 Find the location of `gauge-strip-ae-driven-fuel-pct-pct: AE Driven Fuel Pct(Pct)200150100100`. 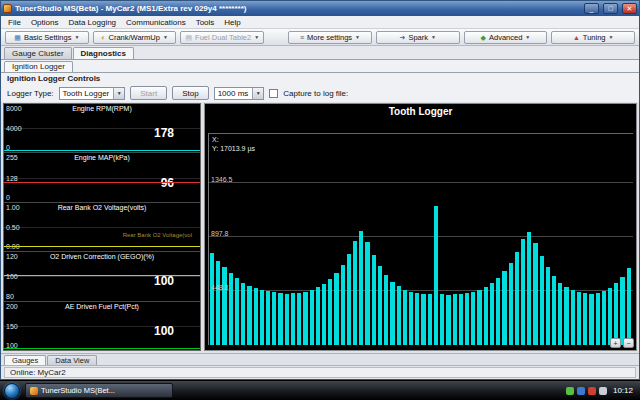

gauge-strip-ae-driven-fuel-pct-pct: AE Driven Fuel Pct(Pct)200150100100 is located at coordinates (102, 326).